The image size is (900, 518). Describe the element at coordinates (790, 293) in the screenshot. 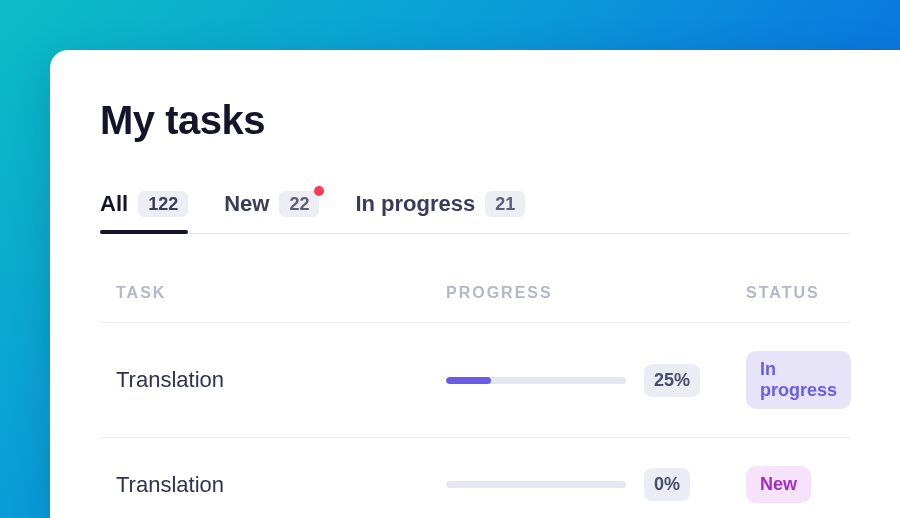

I see `col-status: STATUS` at that location.